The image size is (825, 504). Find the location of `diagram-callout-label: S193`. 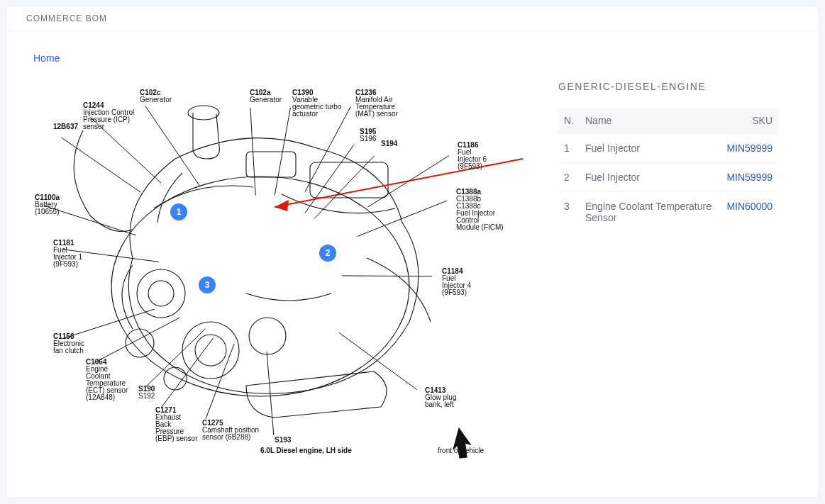

diagram-callout-label: S193 is located at coordinates (283, 439).